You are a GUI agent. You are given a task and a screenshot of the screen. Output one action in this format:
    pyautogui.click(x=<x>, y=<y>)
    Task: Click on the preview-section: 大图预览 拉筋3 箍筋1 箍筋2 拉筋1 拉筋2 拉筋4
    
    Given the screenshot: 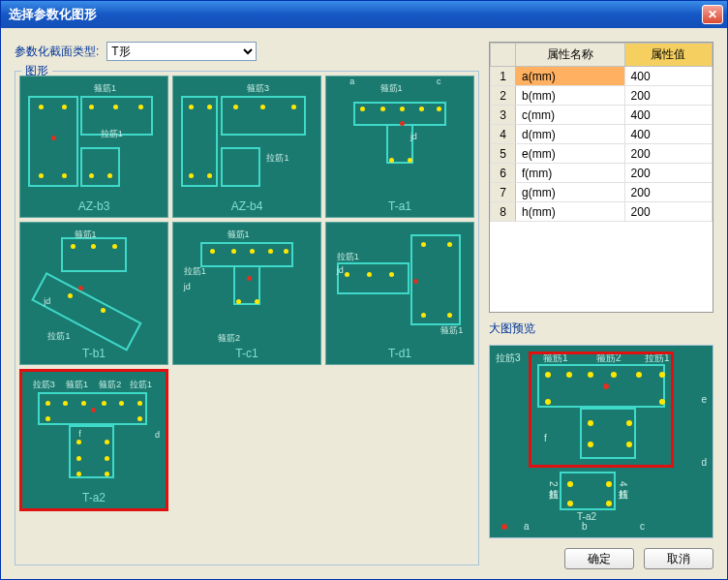 What is the action you would take?
    pyautogui.click(x=601, y=430)
    